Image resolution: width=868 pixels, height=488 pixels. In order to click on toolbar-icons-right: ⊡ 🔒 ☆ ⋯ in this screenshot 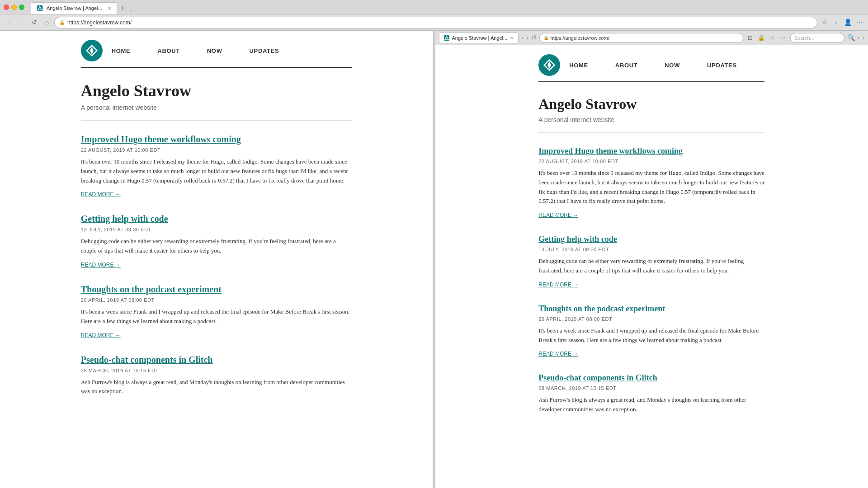, I will do `click(767, 38)`.